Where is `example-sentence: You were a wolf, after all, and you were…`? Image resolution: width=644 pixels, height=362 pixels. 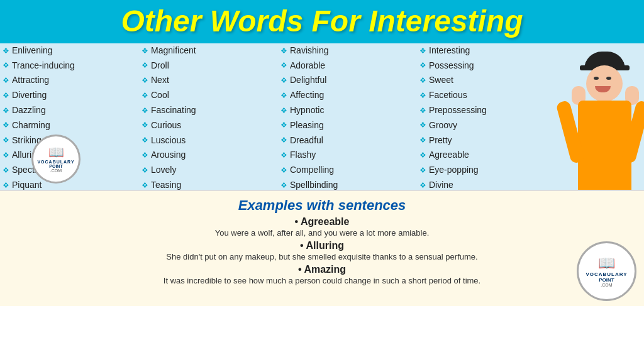
example-sentence: You were a wolf, after all, and you were… is located at coordinates (322, 233).